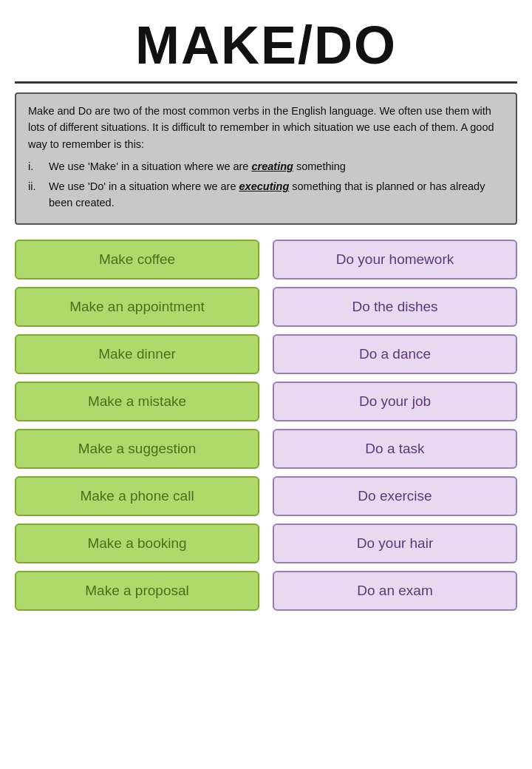 The width and height of the screenshot is (532, 769). What do you see at coordinates (266, 185) in the screenshot?
I see `description-list: i. We use 'Make' in a situation where we…` at bounding box center [266, 185].